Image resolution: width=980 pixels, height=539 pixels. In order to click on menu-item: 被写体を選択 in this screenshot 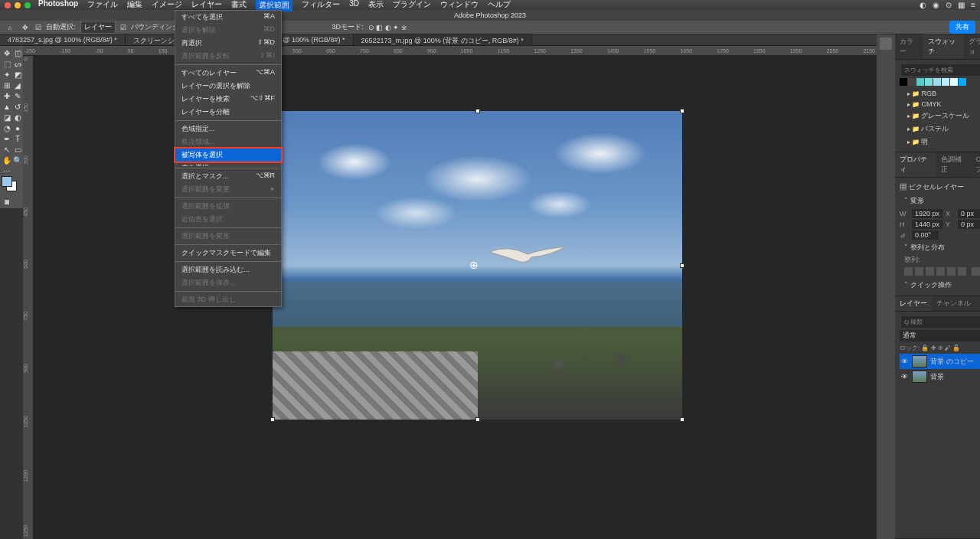, I will do `click(228, 155)`.